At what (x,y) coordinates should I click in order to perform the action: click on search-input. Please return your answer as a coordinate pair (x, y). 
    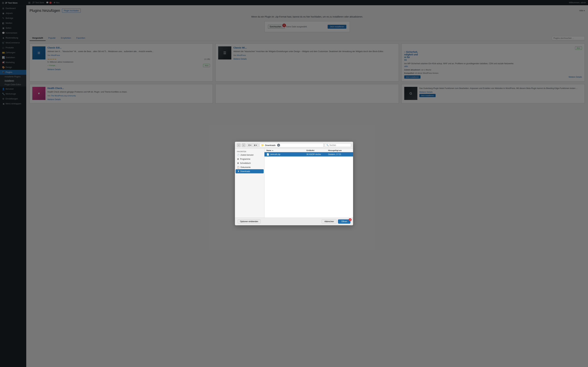
    Looking at the image, I should click on (338, 145).